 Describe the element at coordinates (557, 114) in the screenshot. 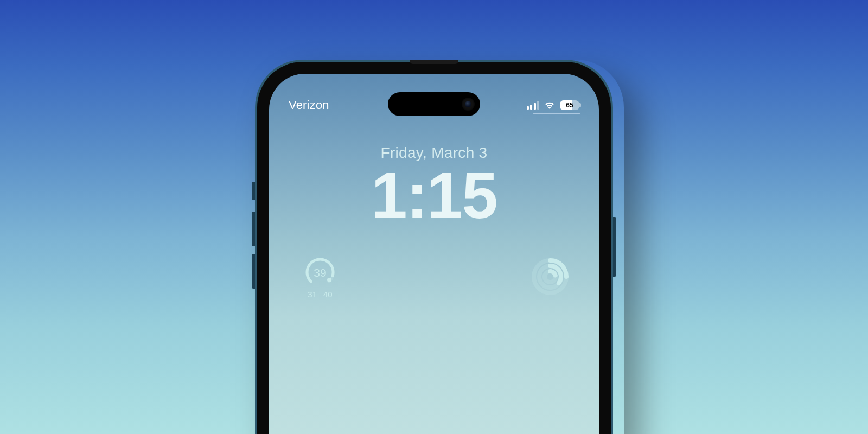

I see `status-underline` at that location.